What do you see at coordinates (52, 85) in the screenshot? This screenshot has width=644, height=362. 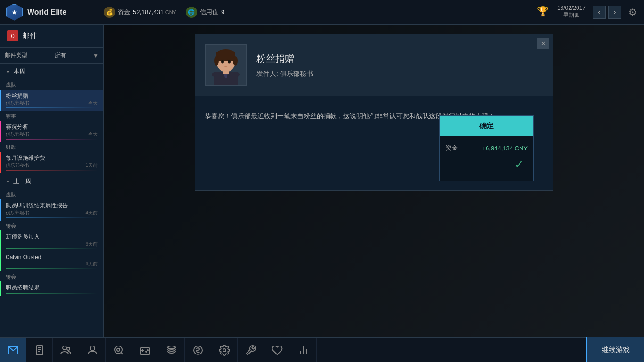 I see `category-team-1: 战队` at bounding box center [52, 85].